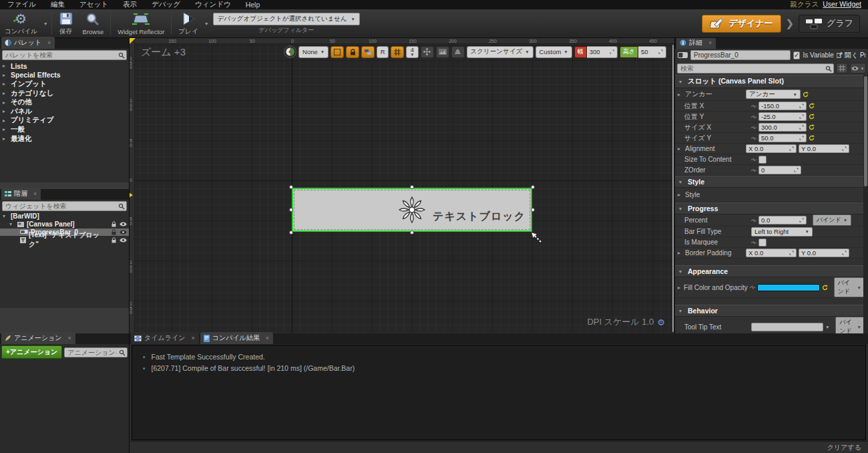 The image size is (868, 453). Describe the element at coordinates (32, 352) in the screenshot. I see `add-animation-button: +アニメーション` at that location.